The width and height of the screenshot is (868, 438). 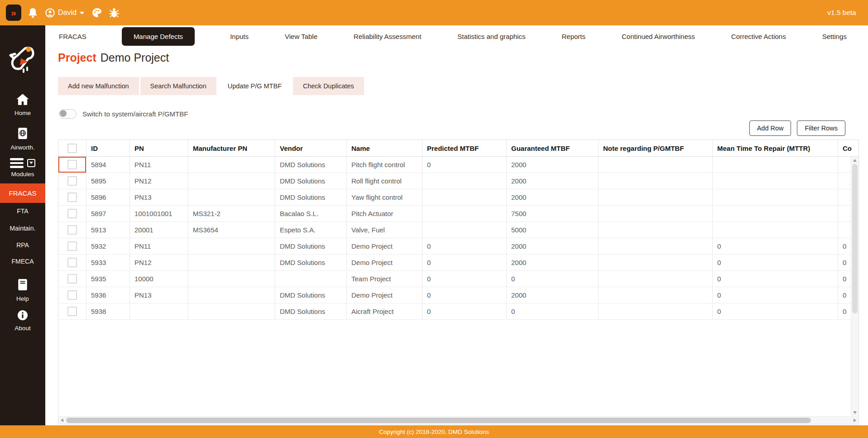 What do you see at coordinates (552, 214) in the screenshot?
I see `cell-guaranteed-mtbf: 7500` at bounding box center [552, 214].